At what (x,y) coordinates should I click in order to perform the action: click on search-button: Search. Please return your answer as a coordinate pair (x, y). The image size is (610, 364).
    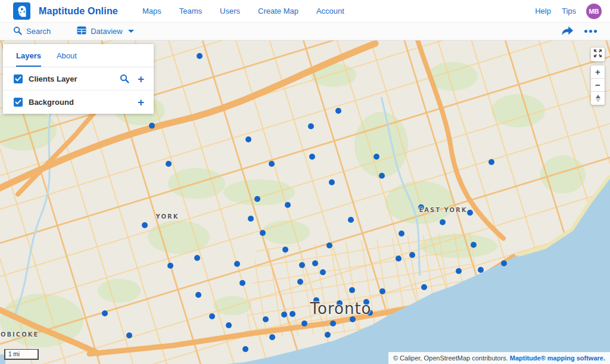
    Looking at the image, I should click on (32, 32).